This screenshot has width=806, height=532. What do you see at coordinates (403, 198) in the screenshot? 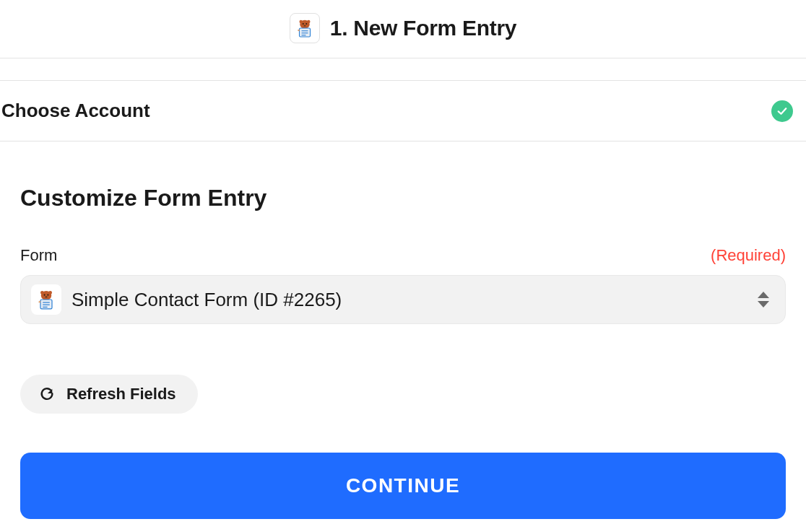
I see `section-title: Customize Form Entry` at bounding box center [403, 198].